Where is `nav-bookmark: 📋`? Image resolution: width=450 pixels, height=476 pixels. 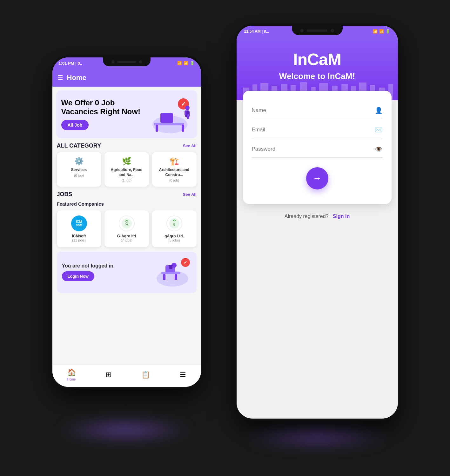
nav-bookmark: 📋 is located at coordinates (145, 375).